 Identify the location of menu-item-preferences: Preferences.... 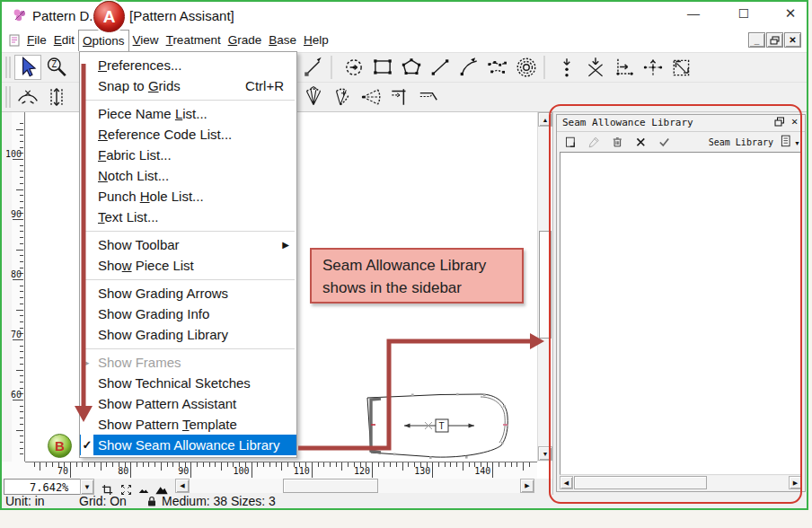
(189, 65).